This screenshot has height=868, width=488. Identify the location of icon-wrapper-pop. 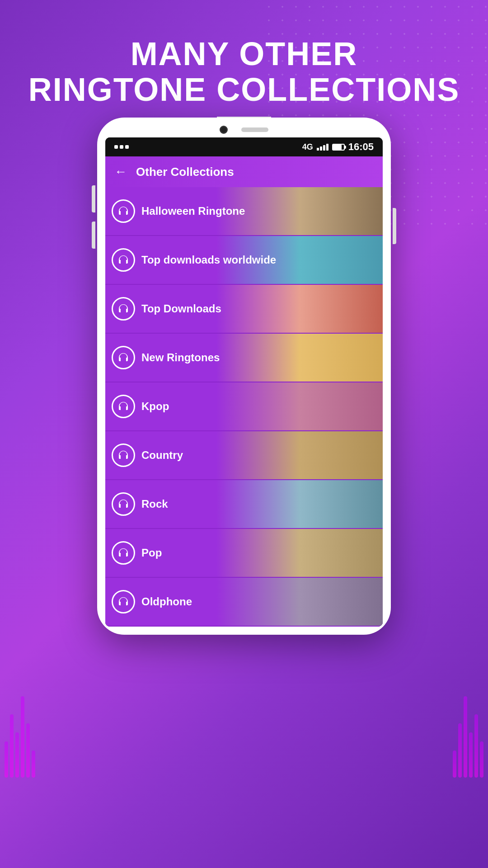
(123, 553).